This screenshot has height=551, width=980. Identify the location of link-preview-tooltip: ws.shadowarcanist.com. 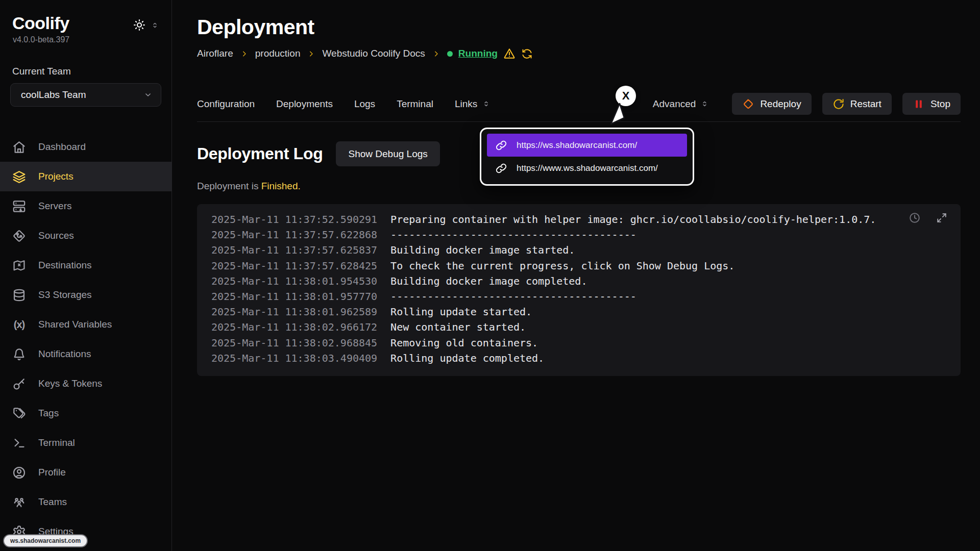
(45, 541).